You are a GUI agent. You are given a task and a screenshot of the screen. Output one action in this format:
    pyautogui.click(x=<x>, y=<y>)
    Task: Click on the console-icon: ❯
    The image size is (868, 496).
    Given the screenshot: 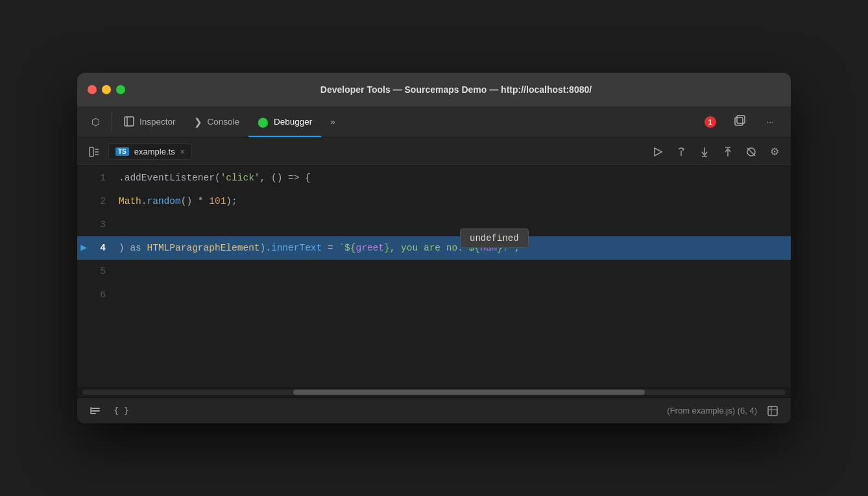 What is the action you would take?
    pyautogui.click(x=199, y=122)
    